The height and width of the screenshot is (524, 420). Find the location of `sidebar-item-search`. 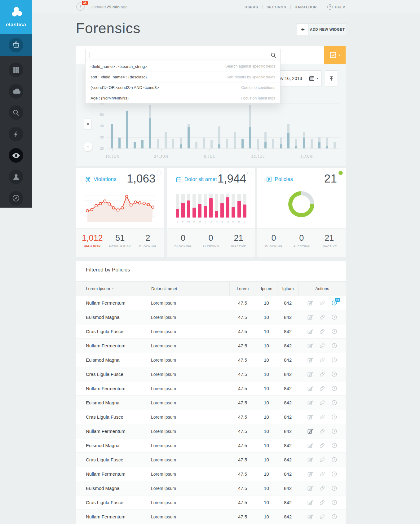

sidebar-item-search is located at coordinates (16, 113).